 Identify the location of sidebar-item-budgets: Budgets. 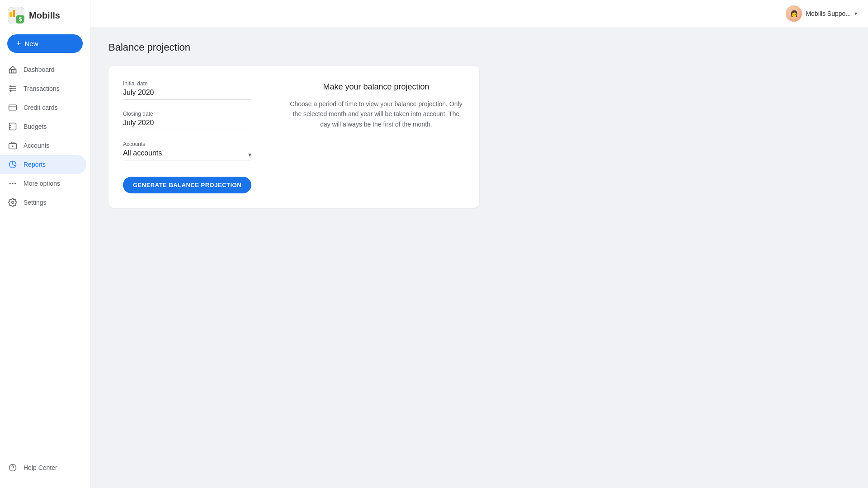
(43, 127).